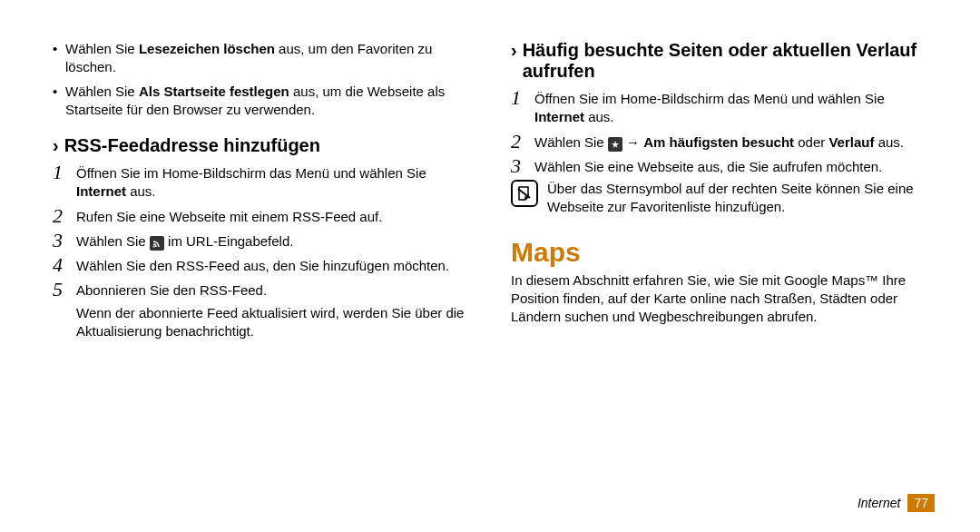 This screenshot has height=532, width=980. Describe the element at coordinates (157, 243) in the screenshot. I see `rss-icon` at that location.